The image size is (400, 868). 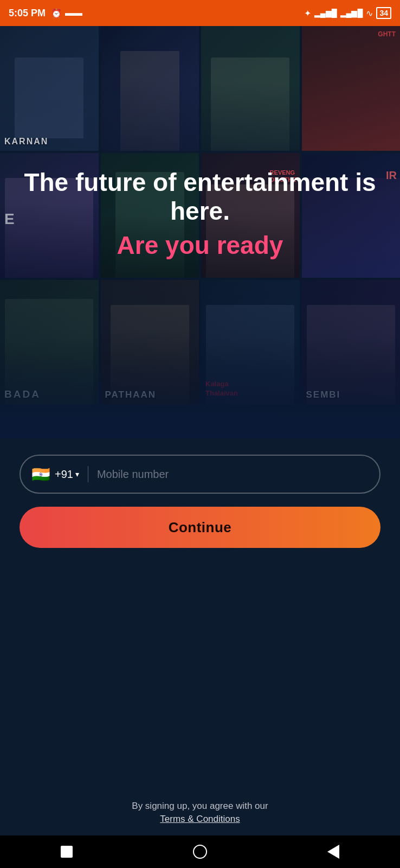 What do you see at coordinates (67, 13) in the screenshot?
I see `status-icons: ⏰ ▬▬` at bounding box center [67, 13].